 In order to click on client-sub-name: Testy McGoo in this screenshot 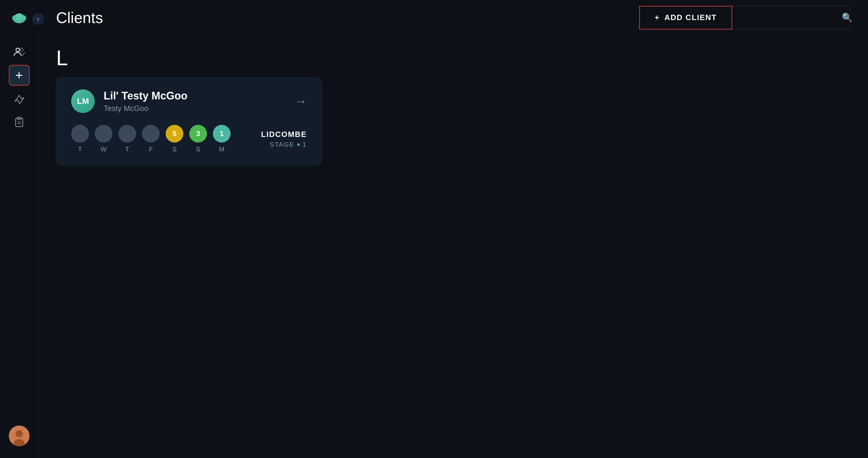, I will do `click(146, 108)`.